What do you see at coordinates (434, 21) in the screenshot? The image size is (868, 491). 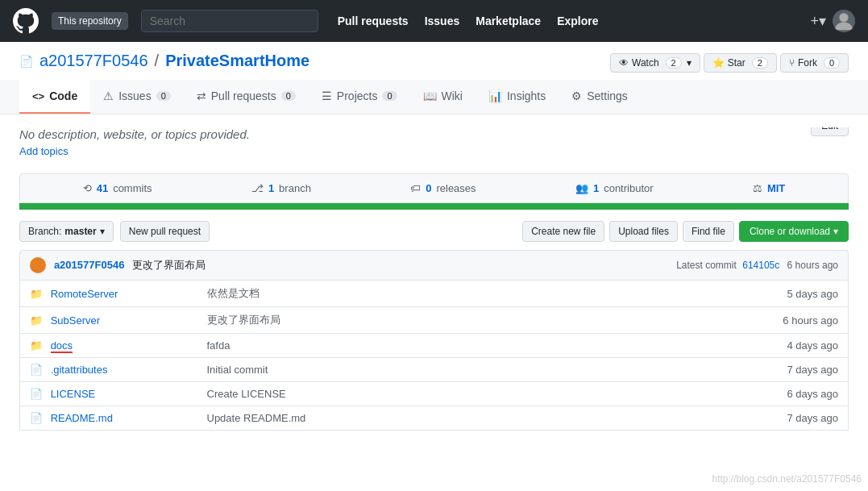 I see `top-navigation: This repository Pull requests Issues Mar…` at bounding box center [434, 21].